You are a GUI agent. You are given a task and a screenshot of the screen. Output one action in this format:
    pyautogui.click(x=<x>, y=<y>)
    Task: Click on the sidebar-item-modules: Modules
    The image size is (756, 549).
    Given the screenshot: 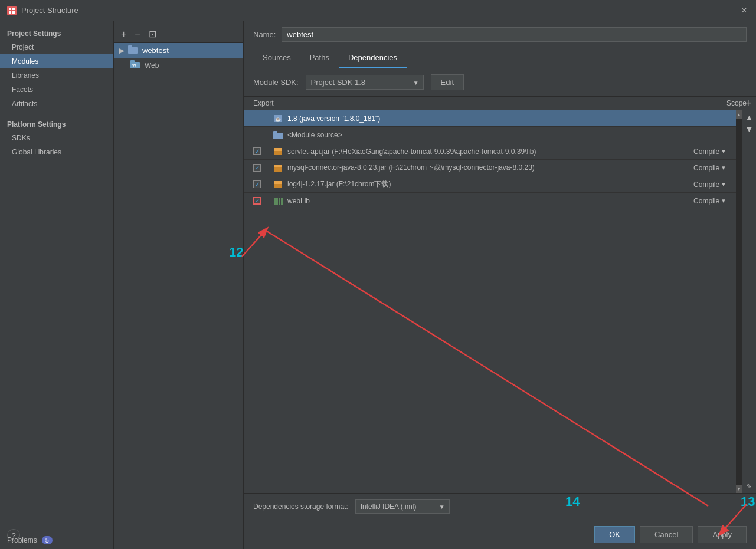 What is the action you would take?
    pyautogui.click(x=57, y=61)
    